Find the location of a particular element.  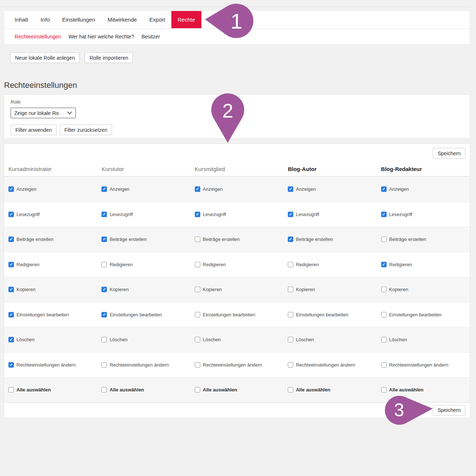

checkbox-blog-redakteur-kopieren is located at coordinates (384, 289).